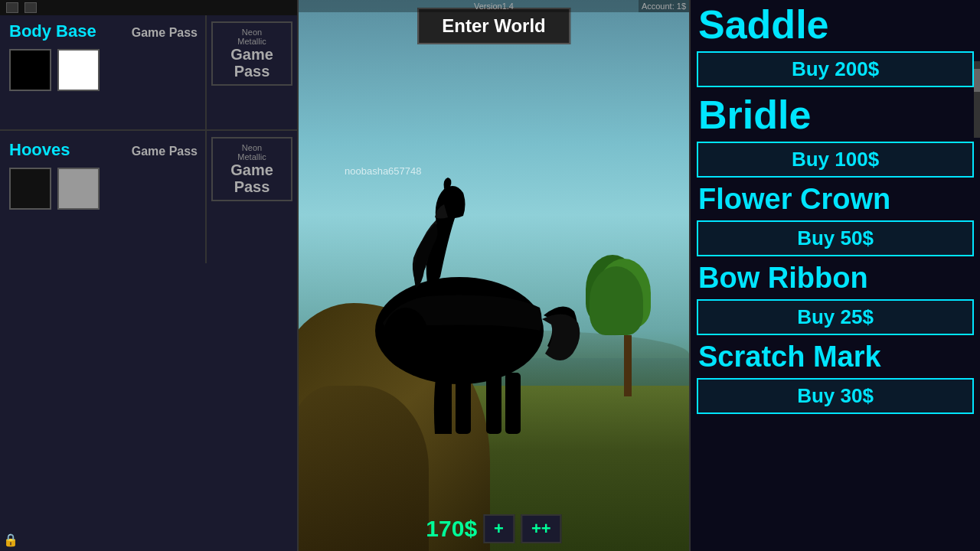 Image resolution: width=980 pixels, height=551 pixels. What do you see at coordinates (78, 188) in the screenshot?
I see `swatch-light` at bounding box center [78, 188].